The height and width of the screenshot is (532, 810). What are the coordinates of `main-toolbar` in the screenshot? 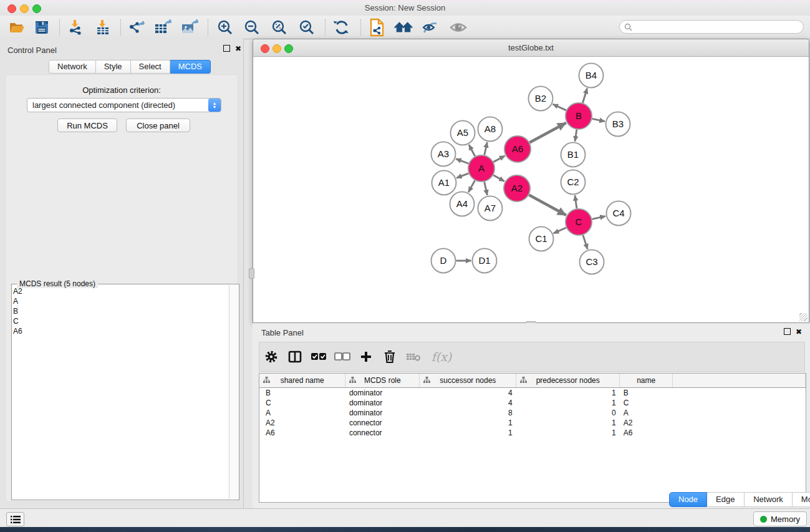 It's located at (405, 27).